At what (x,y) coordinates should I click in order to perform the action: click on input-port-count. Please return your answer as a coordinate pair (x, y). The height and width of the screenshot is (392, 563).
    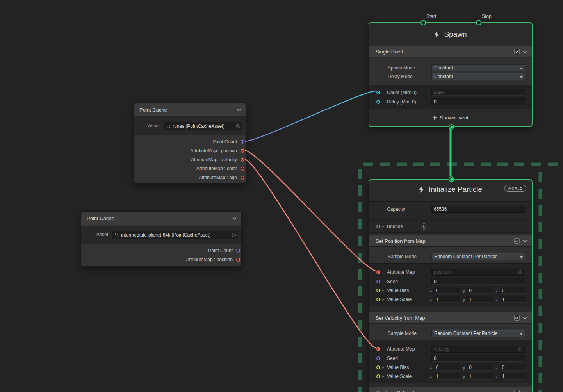
    Looking at the image, I should click on (378, 93).